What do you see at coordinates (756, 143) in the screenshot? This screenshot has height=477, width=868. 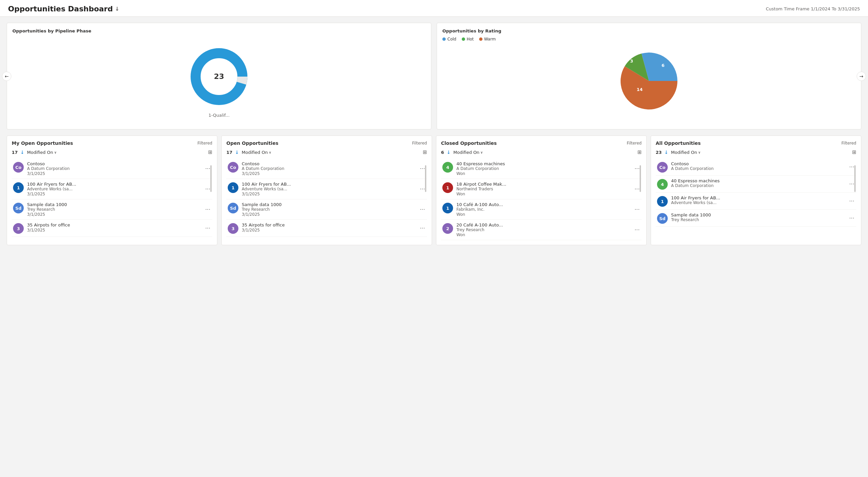 I see `list-header-all: All Opportunities Filtered` at bounding box center [756, 143].